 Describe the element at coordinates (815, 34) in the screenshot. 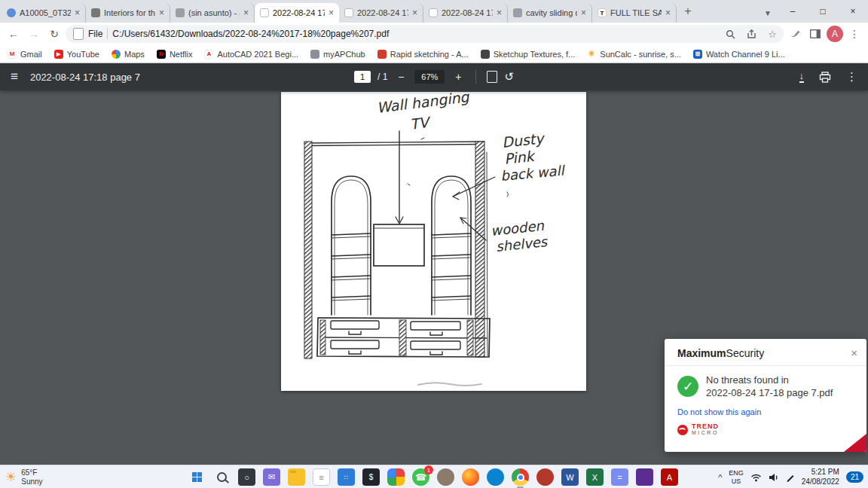

I see `side-panel-icon` at that location.